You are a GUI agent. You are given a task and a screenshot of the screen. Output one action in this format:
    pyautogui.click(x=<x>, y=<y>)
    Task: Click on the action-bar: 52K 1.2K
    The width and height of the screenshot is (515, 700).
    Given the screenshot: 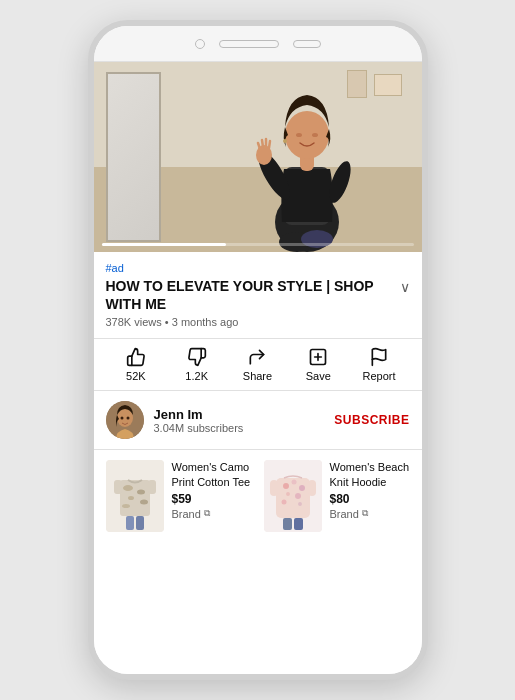 What is the action you would take?
    pyautogui.click(x=258, y=364)
    